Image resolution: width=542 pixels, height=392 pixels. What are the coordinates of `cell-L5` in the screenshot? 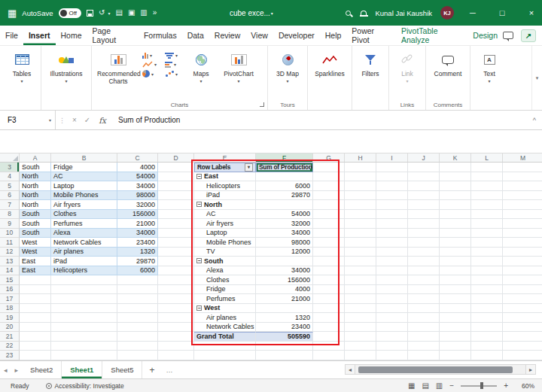 It's located at (487, 187).